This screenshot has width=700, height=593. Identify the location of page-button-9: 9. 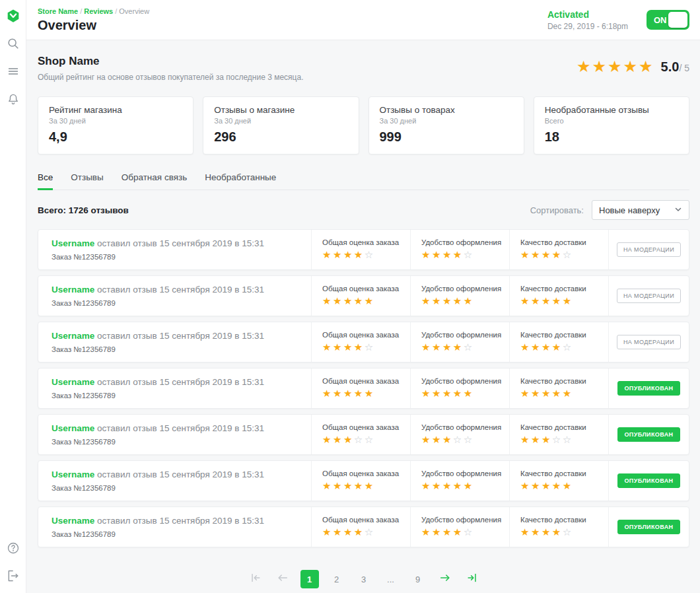
(418, 579).